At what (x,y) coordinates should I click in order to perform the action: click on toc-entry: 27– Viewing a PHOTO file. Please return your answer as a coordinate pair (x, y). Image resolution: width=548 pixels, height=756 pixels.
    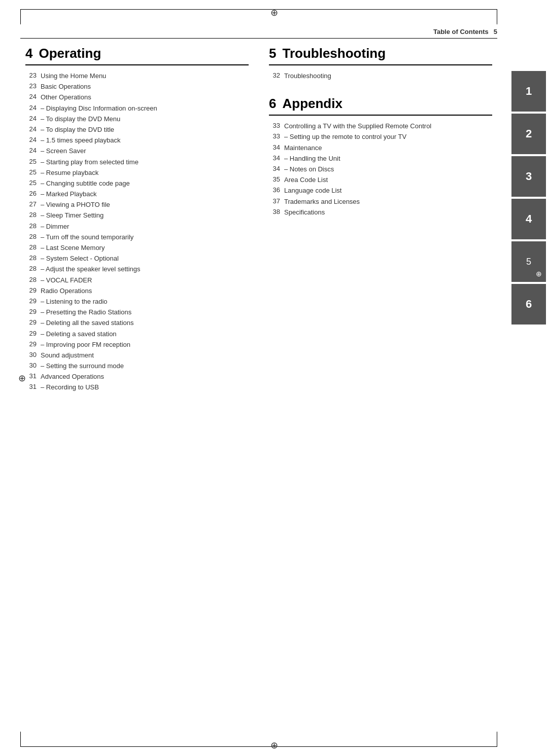
    Looking at the image, I should click on (137, 205).